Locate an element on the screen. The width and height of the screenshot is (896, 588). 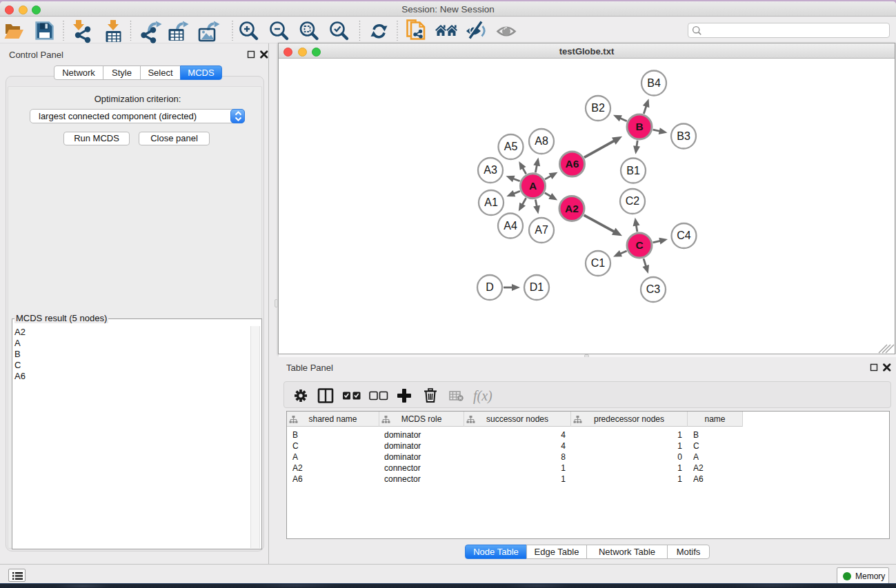
svg-text: D1 is located at coordinates (537, 287).